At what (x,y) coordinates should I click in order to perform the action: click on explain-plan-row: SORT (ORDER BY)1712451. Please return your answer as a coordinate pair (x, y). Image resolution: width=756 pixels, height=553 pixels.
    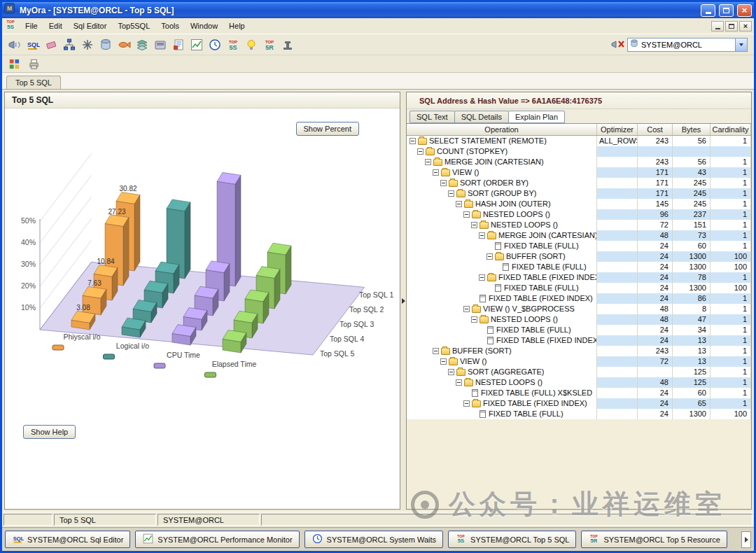
    Looking at the image, I should click on (579, 183).